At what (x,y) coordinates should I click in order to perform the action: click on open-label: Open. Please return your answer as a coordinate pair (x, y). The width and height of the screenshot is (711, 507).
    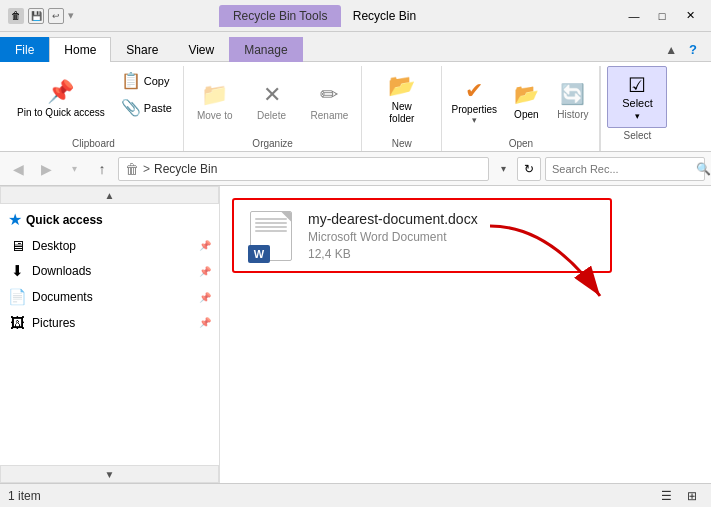
    Looking at the image, I should click on (520, 144).